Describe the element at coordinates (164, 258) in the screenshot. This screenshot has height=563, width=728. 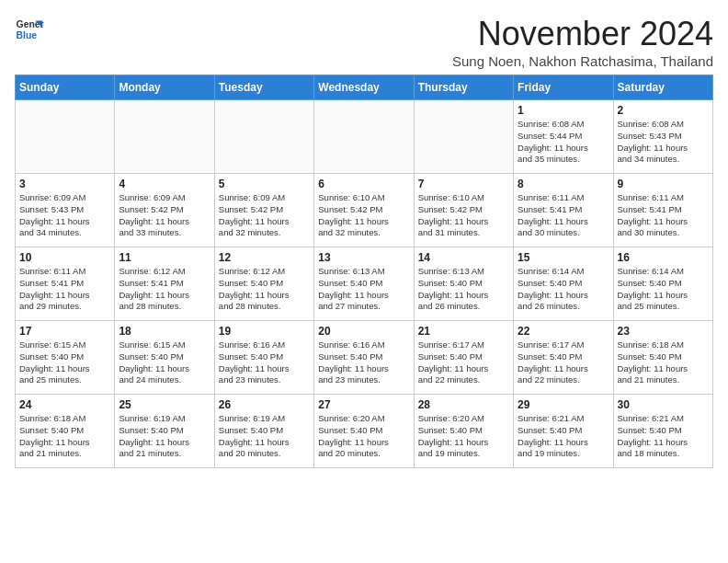
I see `day-number: 11` at that location.